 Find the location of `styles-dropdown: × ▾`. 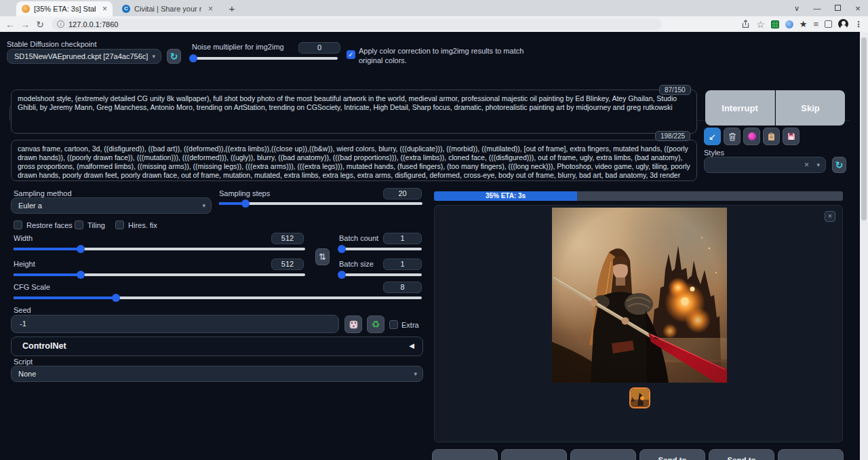

styles-dropdown: × ▾ is located at coordinates (765, 165).